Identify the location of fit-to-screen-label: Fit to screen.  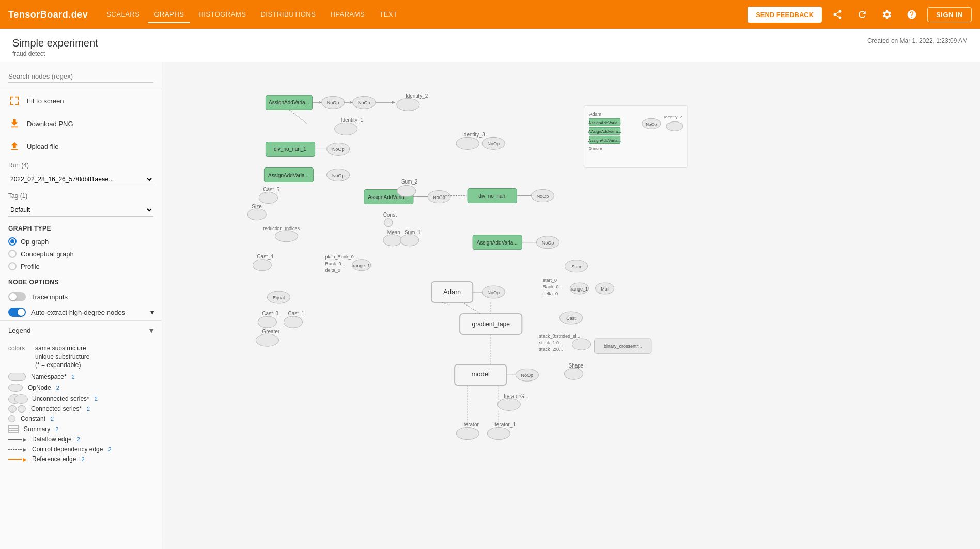
(45, 101).